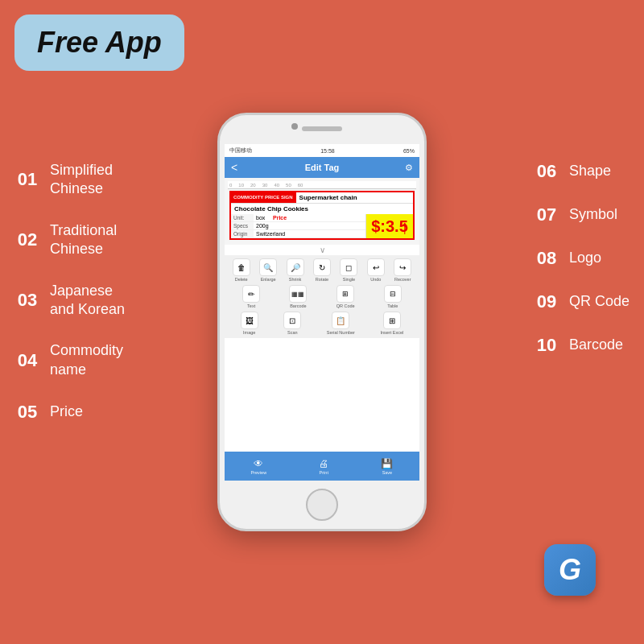 The image size is (644, 644). What do you see at coordinates (324, 473) in the screenshot?
I see `print-label: Print` at bounding box center [324, 473].